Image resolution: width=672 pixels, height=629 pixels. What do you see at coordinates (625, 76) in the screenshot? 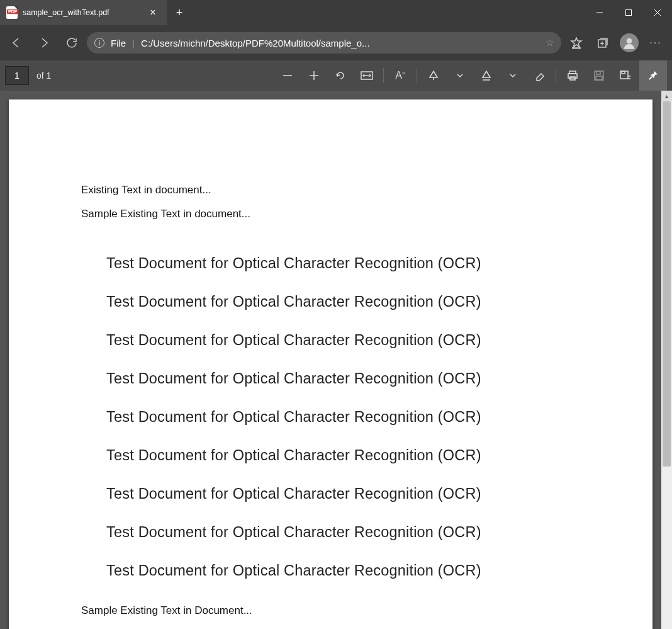
I see `save-as-button` at bounding box center [625, 76].